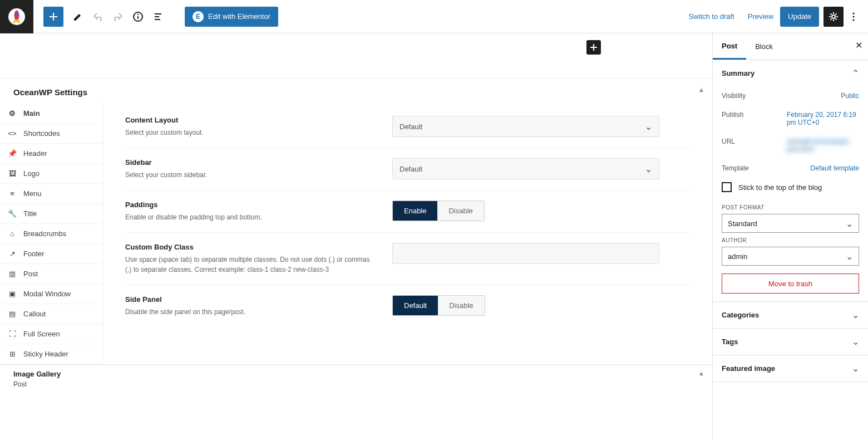 The height and width of the screenshot is (440, 868). I want to click on note-icon: ▤, so click(12, 314).